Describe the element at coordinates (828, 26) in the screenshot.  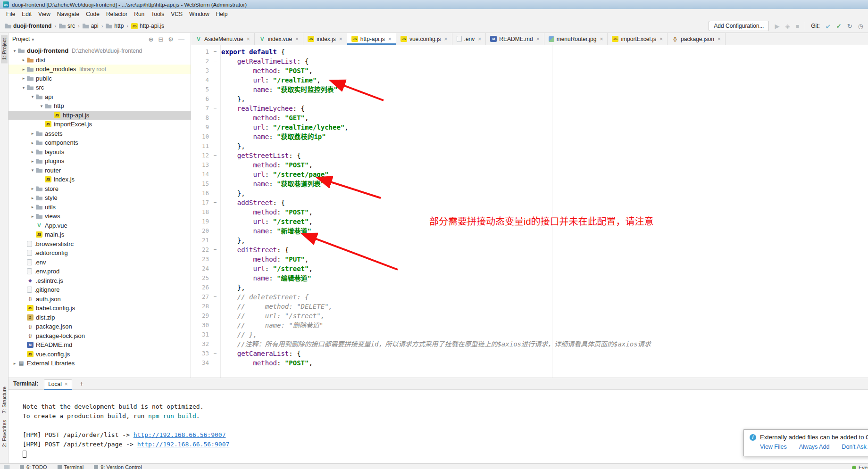
I see `git-update-icon: ↙` at that location.